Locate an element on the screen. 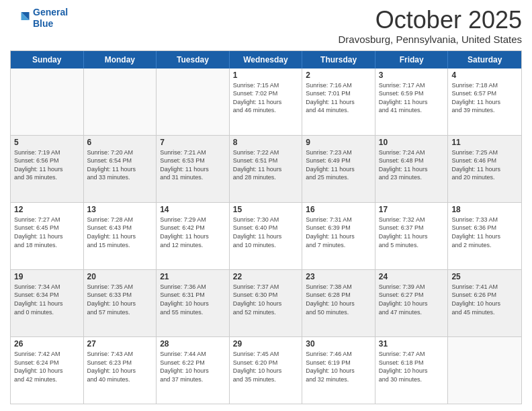  calendar-cell: 20Sunrise: 7:35 AM Sunset: 6:33 PM Dayli… is located at coordinates (121, 304).